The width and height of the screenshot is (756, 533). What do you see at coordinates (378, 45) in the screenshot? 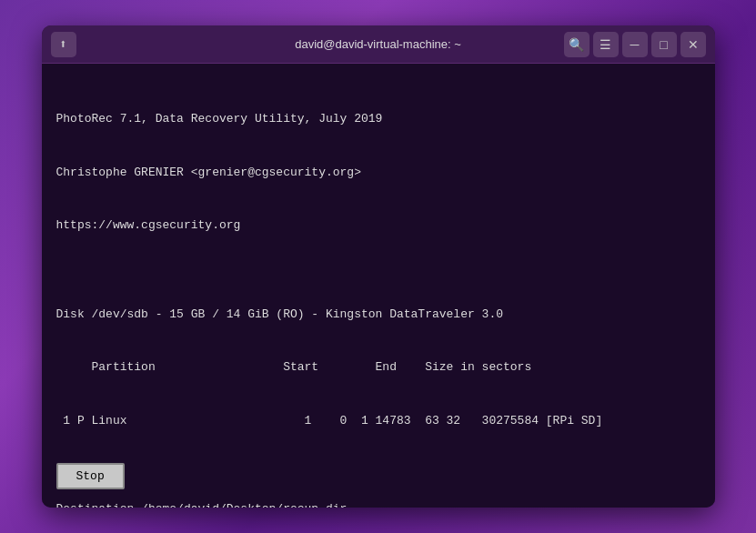
I see `titlebar: ⬆ david@david-virtual-machine: ~ 🔍 ☰ ─ □…` at bounding box center [378, 45].